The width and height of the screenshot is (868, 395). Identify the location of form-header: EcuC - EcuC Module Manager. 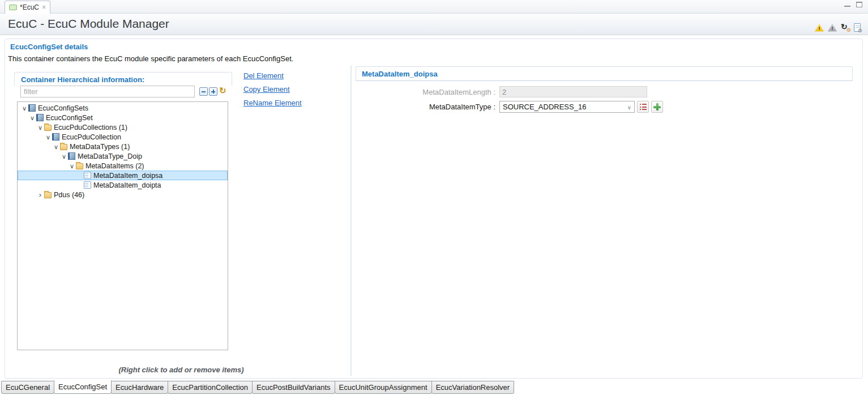
(434, 24).